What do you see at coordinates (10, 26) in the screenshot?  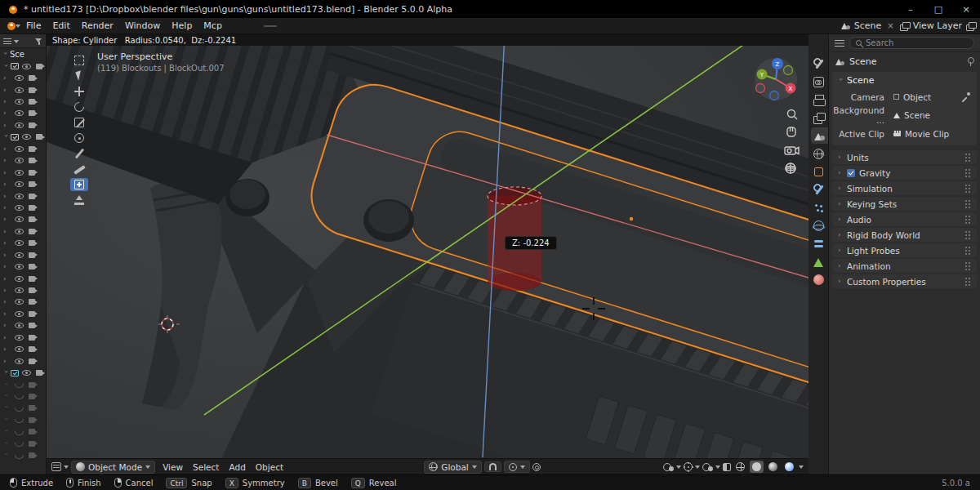 I see `blender-menu-icon` at bounding box center [10, 26].